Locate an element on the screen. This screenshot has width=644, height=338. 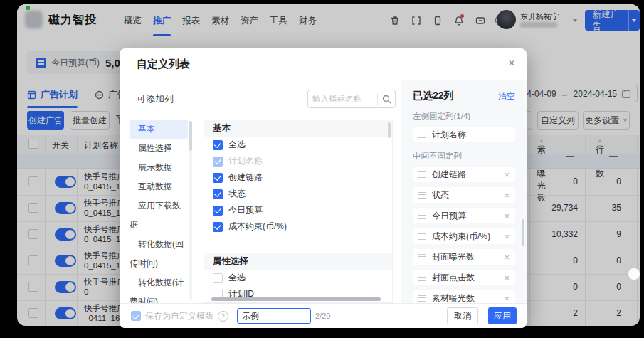
category-attributes: 属性选择 is located at coordinates (159, 148).